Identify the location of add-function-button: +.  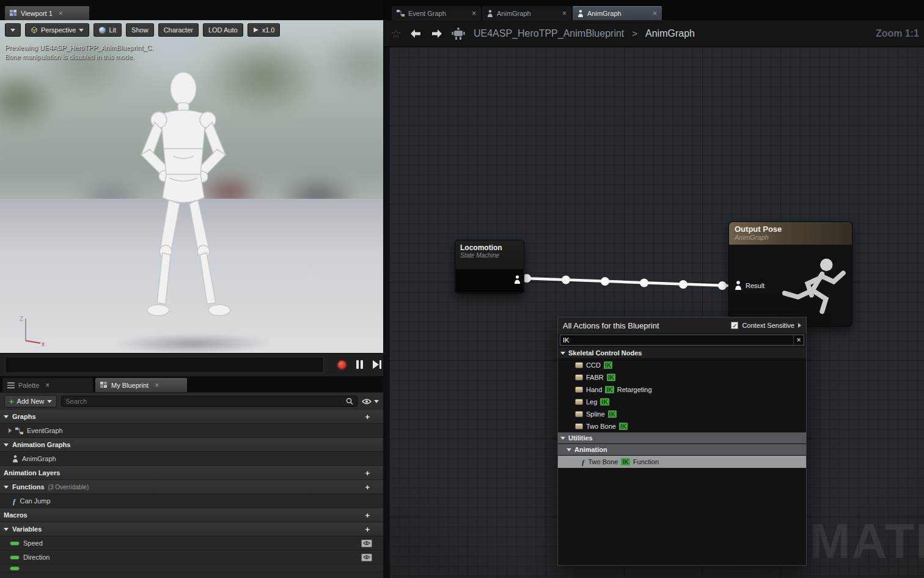
(367, 487).